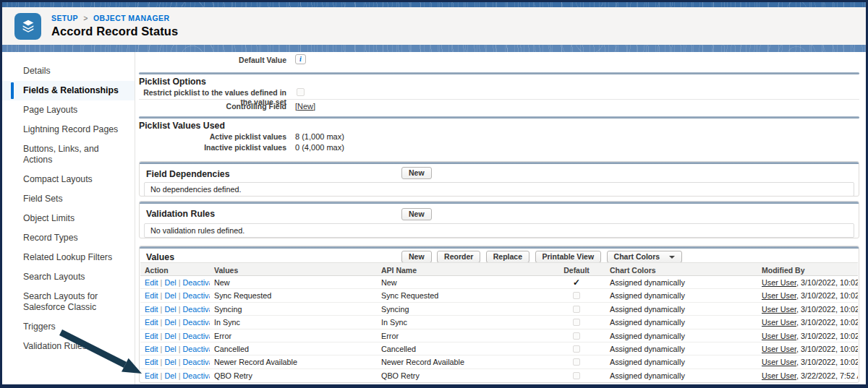  I want to click on sidebar-item-related-lookup-filters: Related Lookup Filters, so click(68, 257).